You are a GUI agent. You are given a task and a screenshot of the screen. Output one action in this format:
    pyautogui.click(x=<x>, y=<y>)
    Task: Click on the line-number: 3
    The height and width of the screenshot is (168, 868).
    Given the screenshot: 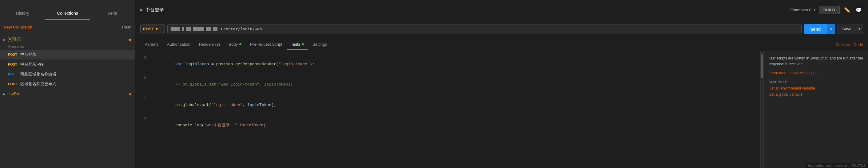 What is the action you would take?
    pyautogui.click(x=143, y=105)
    